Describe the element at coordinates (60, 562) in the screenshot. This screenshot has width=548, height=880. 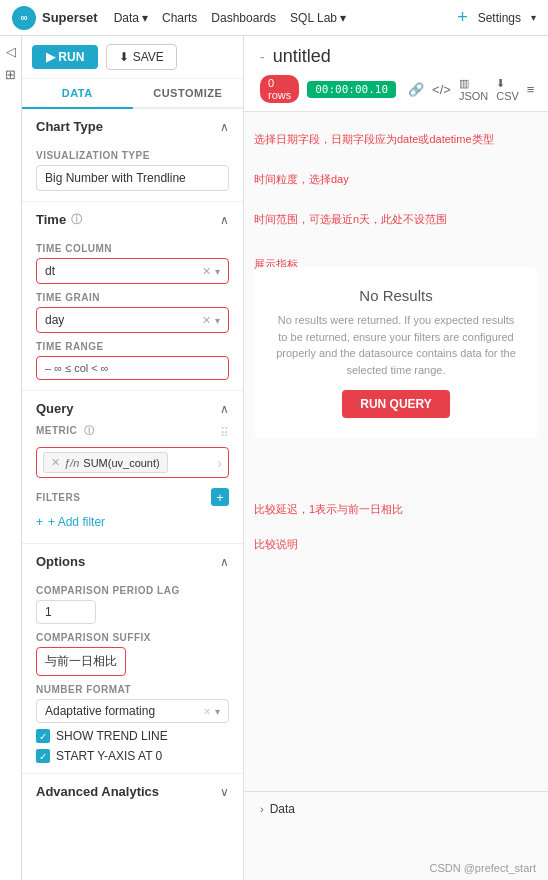
I see `options-title: Options` at that location.